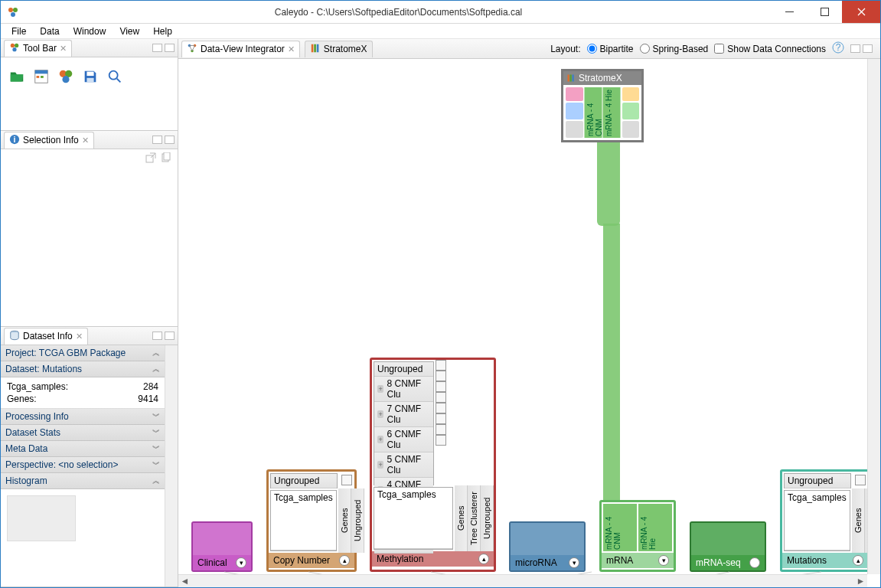 The image size is (881, 588). Describe the element at coordinates (770, 49) in the screenshot. I see `check-show-connections: Show Data Connections` at that location.